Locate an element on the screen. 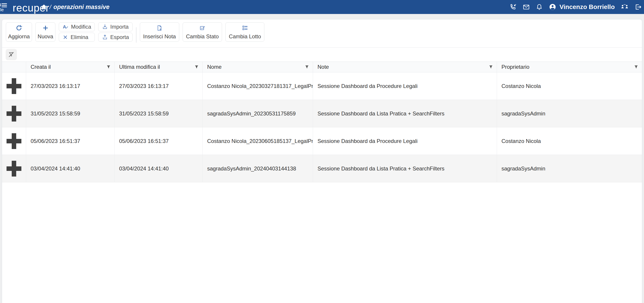 The height and width of the screenshot is (303, 644). importa-button: Importa is located at coordinates (116, 27).